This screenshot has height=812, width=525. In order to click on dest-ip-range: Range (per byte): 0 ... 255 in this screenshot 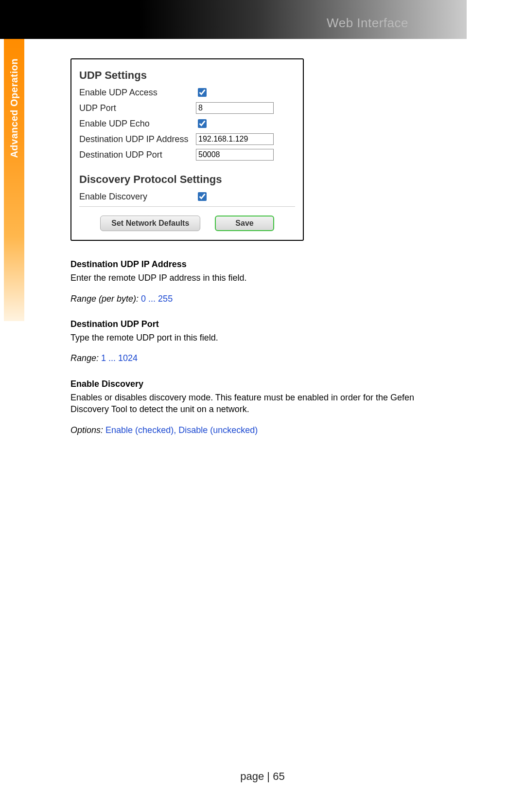, I will do `click(255, 299)`.